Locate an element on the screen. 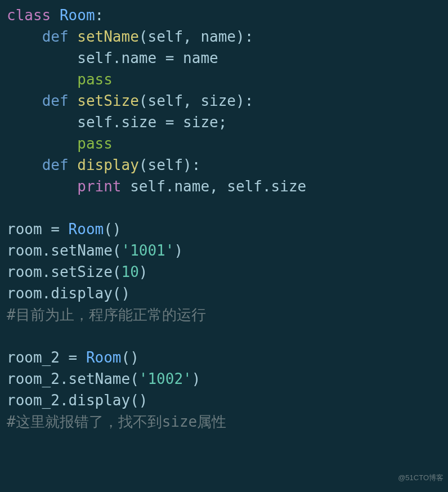 The image size is (448, 492). watermark: @51CTO博客 is located at coordinates (421, 478).